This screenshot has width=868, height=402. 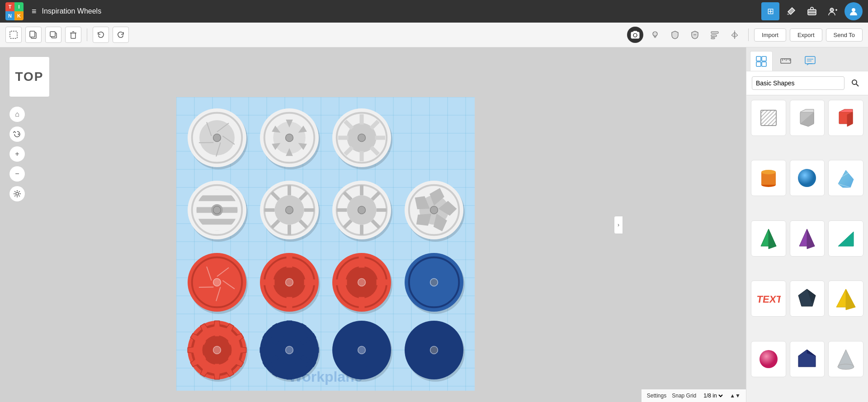 I want to click on shape-teal-wedge, so click(x=846, y=238).